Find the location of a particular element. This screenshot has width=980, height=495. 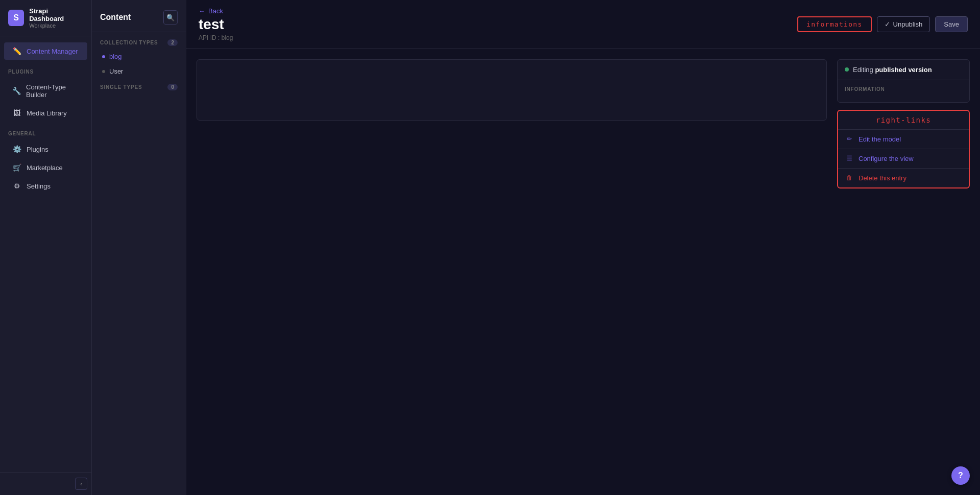

single-types-count: 0 is located at coordinates (173, 87).